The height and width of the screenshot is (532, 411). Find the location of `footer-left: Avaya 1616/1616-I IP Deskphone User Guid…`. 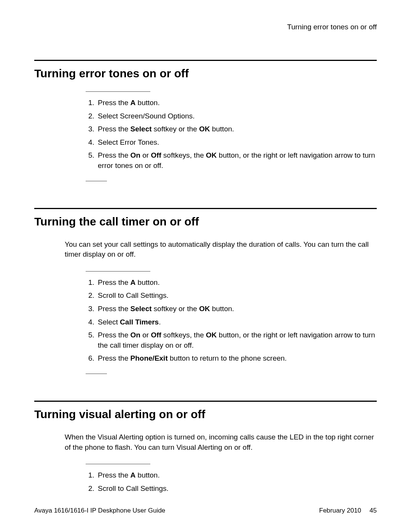

footer-left: Avaya 1616/1616-I IP Deskphone User Guid… is located at coordinates (100, 511).